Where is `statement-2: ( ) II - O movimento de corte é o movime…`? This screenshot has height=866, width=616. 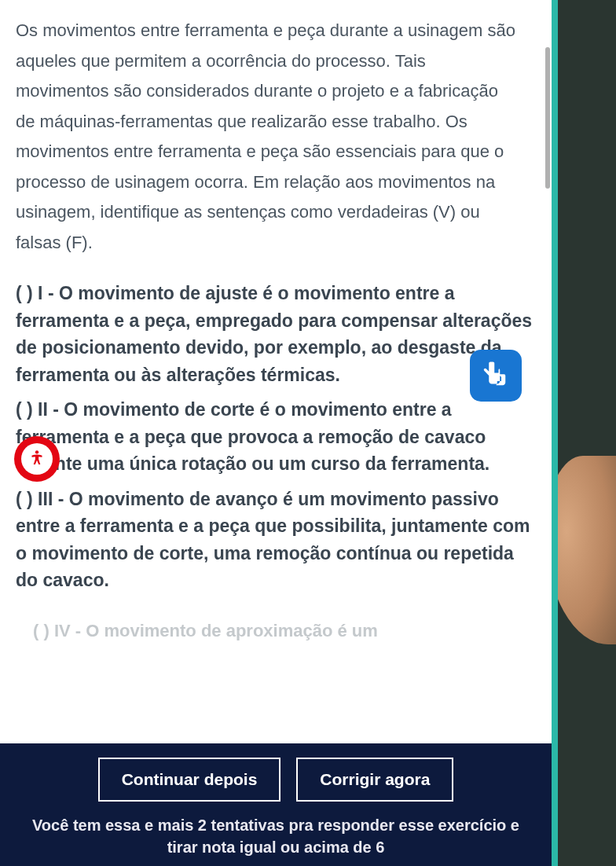 statement-2: ( ) II - O movimento de corte é o movime… is located at coordinates (277, 437).